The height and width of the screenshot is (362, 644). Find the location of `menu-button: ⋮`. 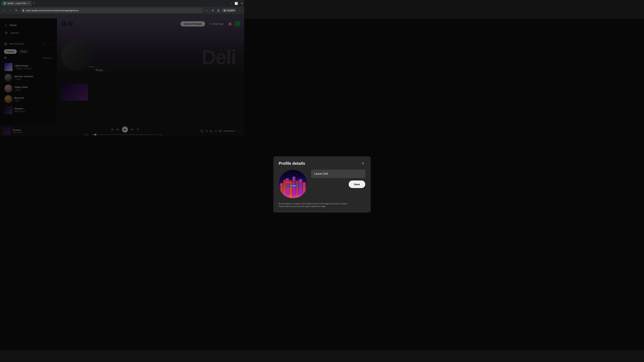

menu-button: ⋮ is located at coordinates (240, 10).